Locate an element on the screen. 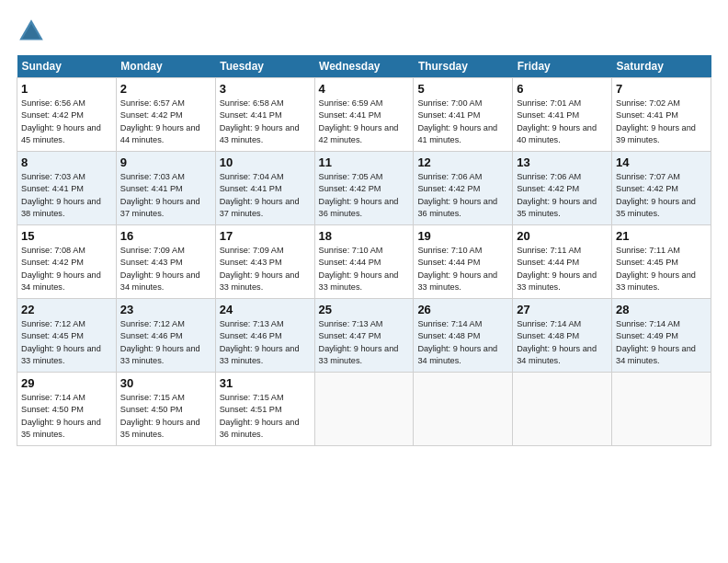 The image size is (728, 563). day-number: 1 is located at coordinates (66, 88).